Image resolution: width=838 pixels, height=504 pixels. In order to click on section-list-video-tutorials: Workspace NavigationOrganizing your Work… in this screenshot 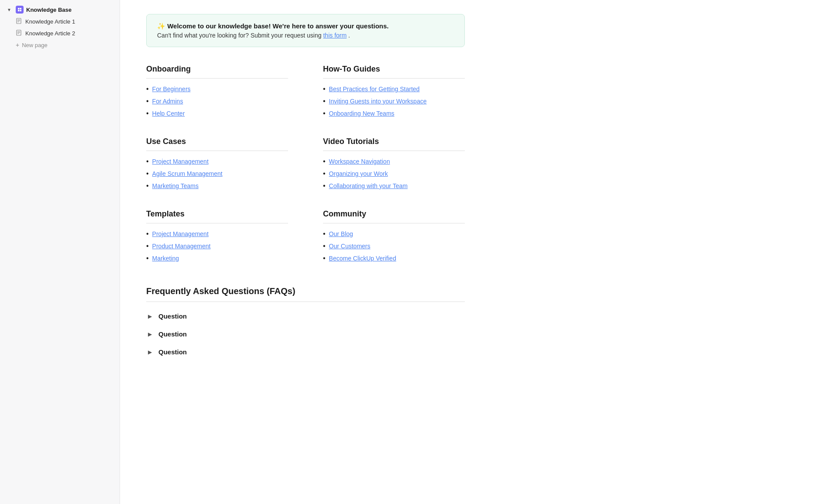, I will do `click(394, 174)`.